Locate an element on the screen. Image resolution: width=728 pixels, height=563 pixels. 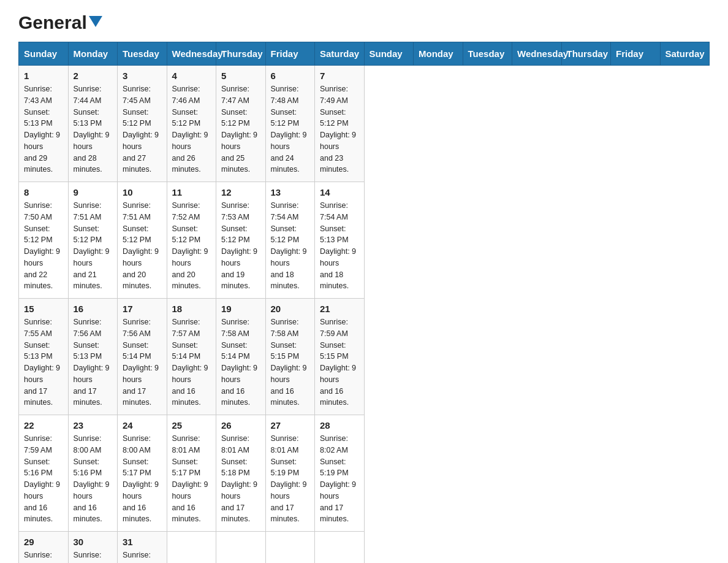
day-info: Sunrise: 8:00 AMSunset: 5:17 PMDaylight:… is located at coordinates (142, 479).